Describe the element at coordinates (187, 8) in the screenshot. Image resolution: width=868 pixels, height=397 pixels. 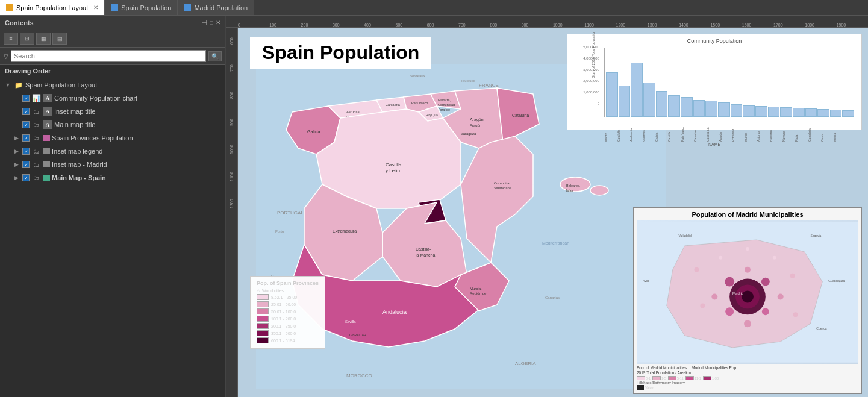
I see `madrid-tab-icon` at that location.